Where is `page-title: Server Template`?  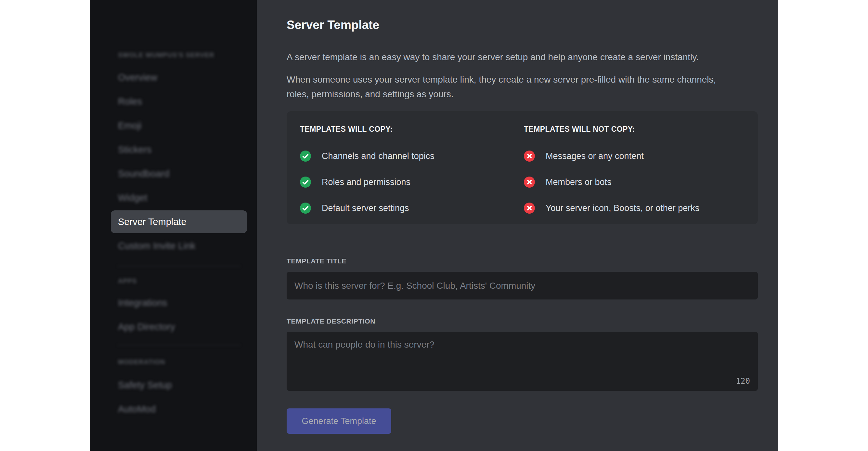 page-title: Server Template is located at coordinates (522, 25).